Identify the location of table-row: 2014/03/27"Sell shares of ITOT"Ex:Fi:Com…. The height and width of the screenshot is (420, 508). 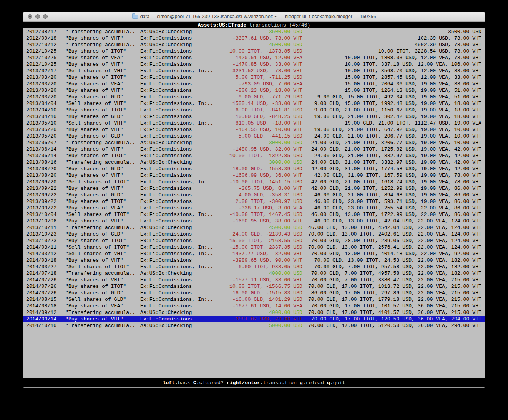
(254, 267).